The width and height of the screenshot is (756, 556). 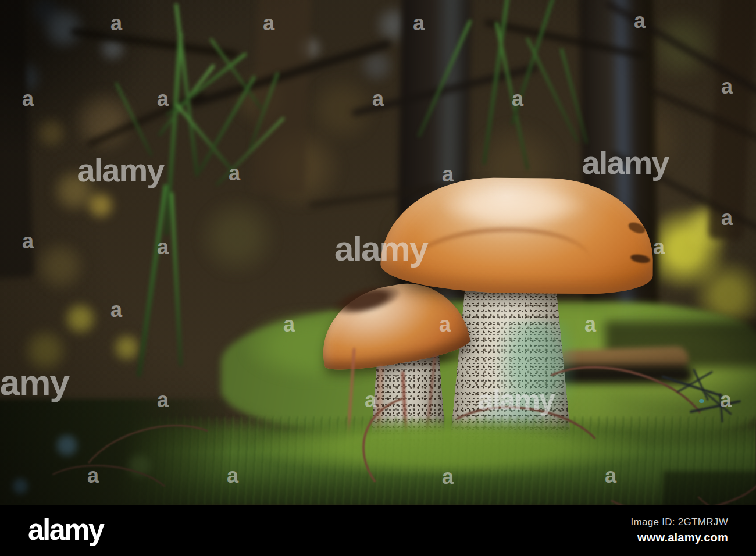 I want to click on cap-highlight, so click(x=515, y=205).